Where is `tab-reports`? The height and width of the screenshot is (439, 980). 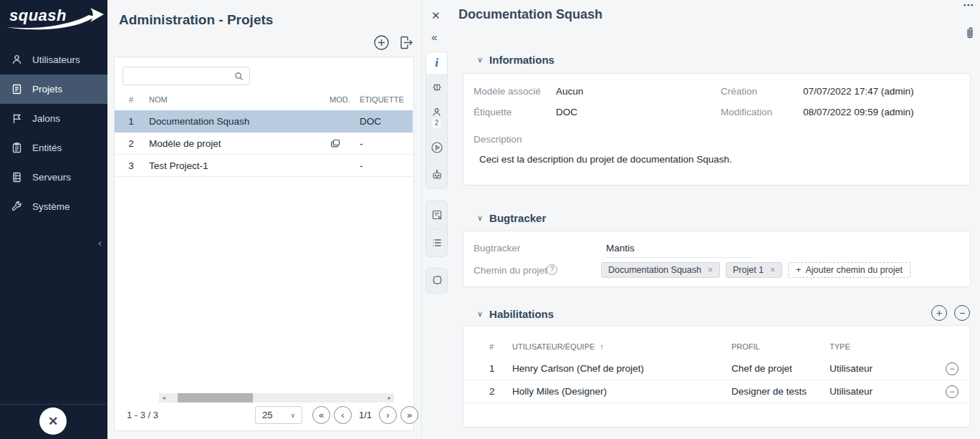
tab-reports is located at coordinates (437, 215).